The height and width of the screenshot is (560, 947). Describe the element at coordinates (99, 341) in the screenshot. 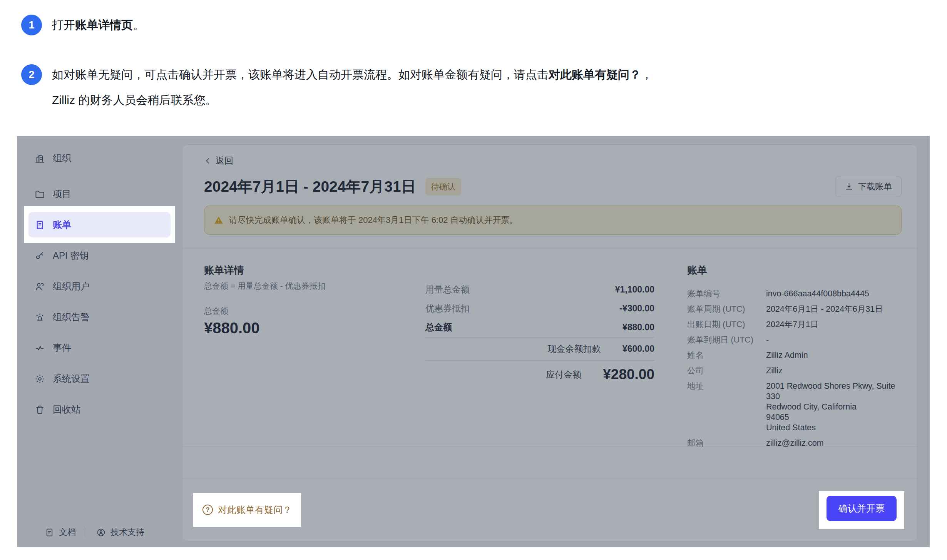

I see `sidebar: 组织 项目 账单 API 密钥 组织用户 组织` at that location.